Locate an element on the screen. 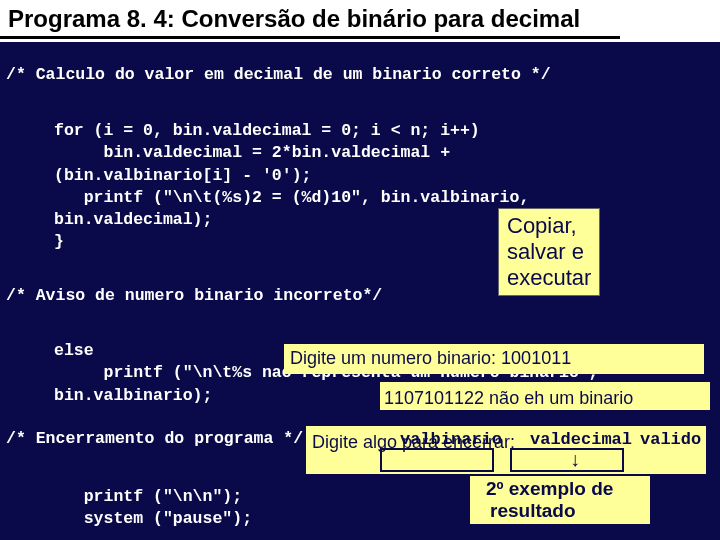  overlay-example-1: 2º exemplo de is located at coordinates (550, 489).